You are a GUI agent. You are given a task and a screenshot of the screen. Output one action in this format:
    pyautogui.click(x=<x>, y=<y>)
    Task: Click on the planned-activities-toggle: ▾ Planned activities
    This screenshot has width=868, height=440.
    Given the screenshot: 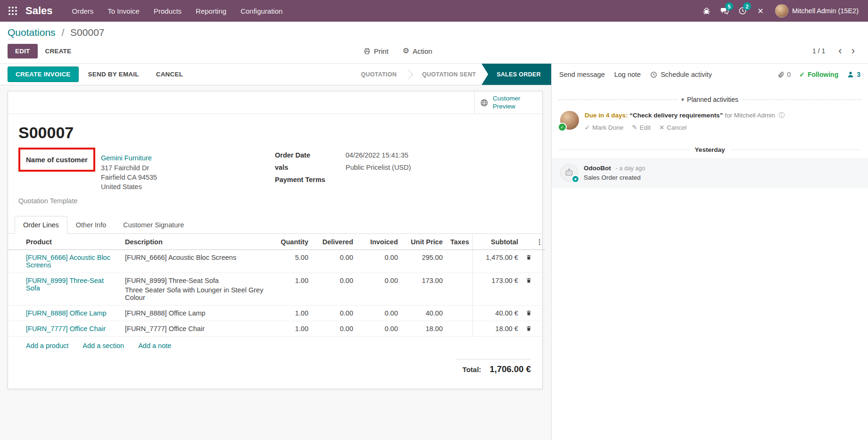 What is the action you would take?
    pyautogui.click(x=710, y=100)
    